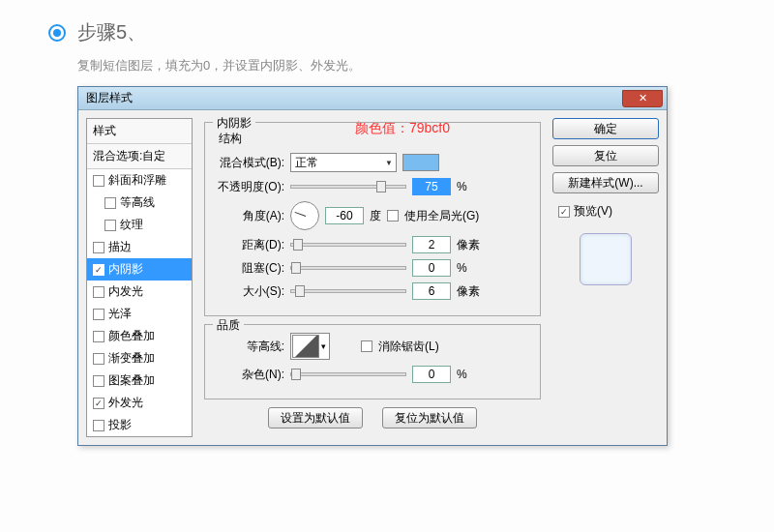 This screenshot has width=774, height=532. Describe the element at coordinates (139, 292) in the screenshot. I see `sidebar-item-inner-glow: 内发光` at that location.